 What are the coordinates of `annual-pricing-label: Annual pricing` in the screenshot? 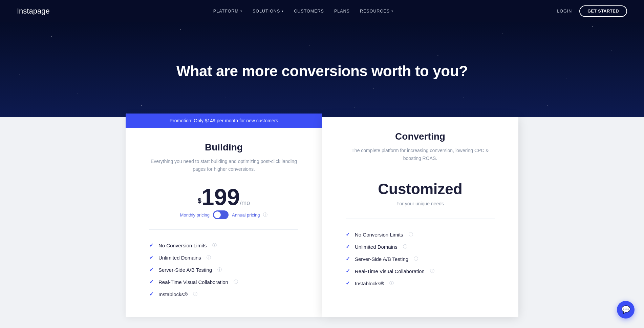 It's located at (246, 215).